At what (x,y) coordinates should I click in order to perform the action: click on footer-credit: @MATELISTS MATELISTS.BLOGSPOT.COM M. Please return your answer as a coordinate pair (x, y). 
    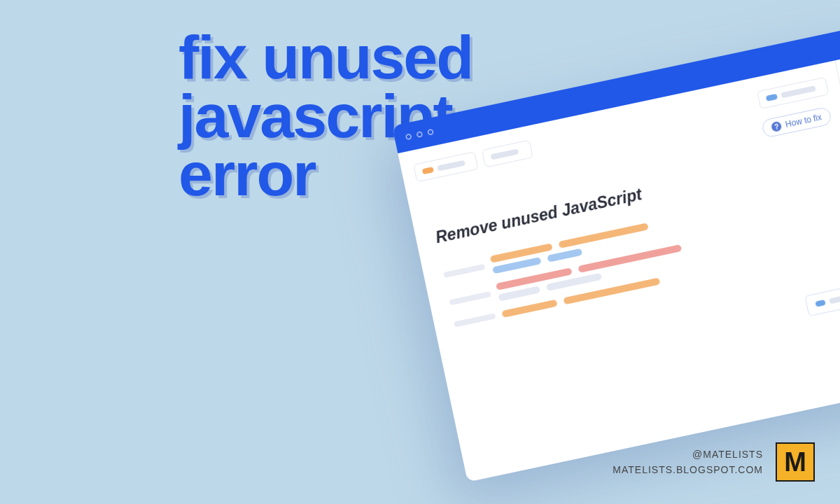
    Looking at the image, I should click on (714, 462).